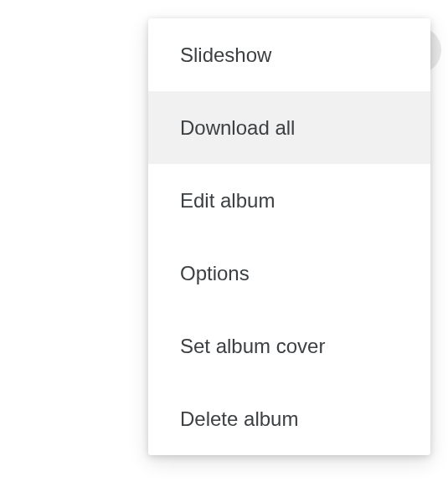 This screenshot has height=502, width=448. What do you see at coordinates (239, 419) in the screenshot?
I see `menu-item-label: Delete album` at bounding box center [239, 419].